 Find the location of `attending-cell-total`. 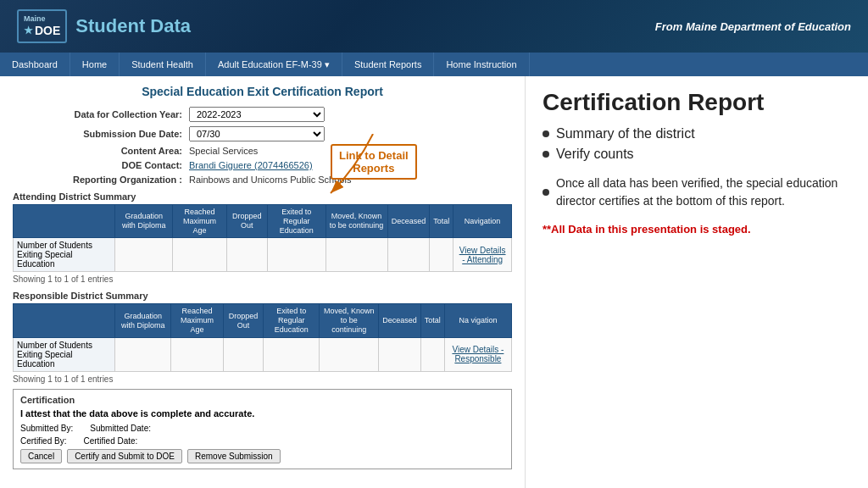

attending-cell-total is located at coordinates (442, 255).